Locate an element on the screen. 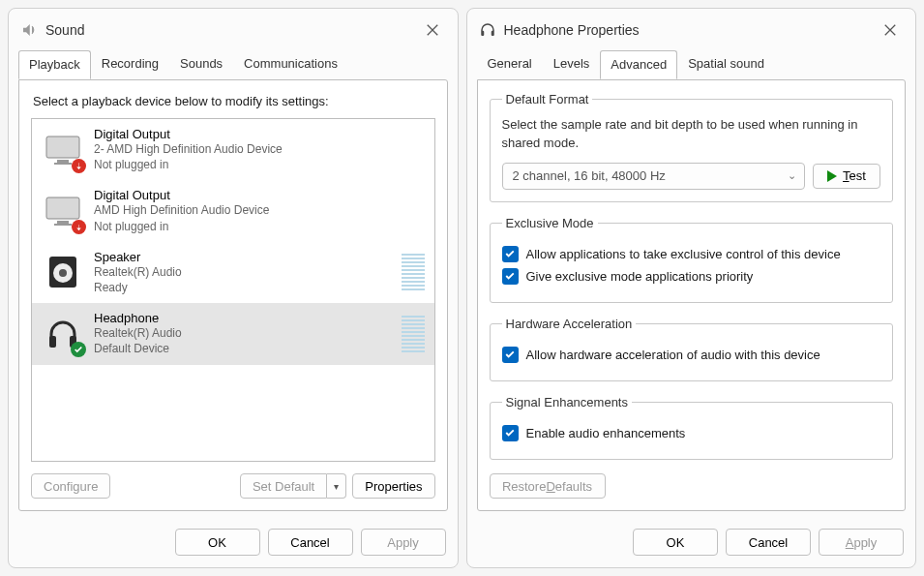 This screenshot has width=924, height=576. sound-titlebar: Sound is located at coordinates (233, 29).